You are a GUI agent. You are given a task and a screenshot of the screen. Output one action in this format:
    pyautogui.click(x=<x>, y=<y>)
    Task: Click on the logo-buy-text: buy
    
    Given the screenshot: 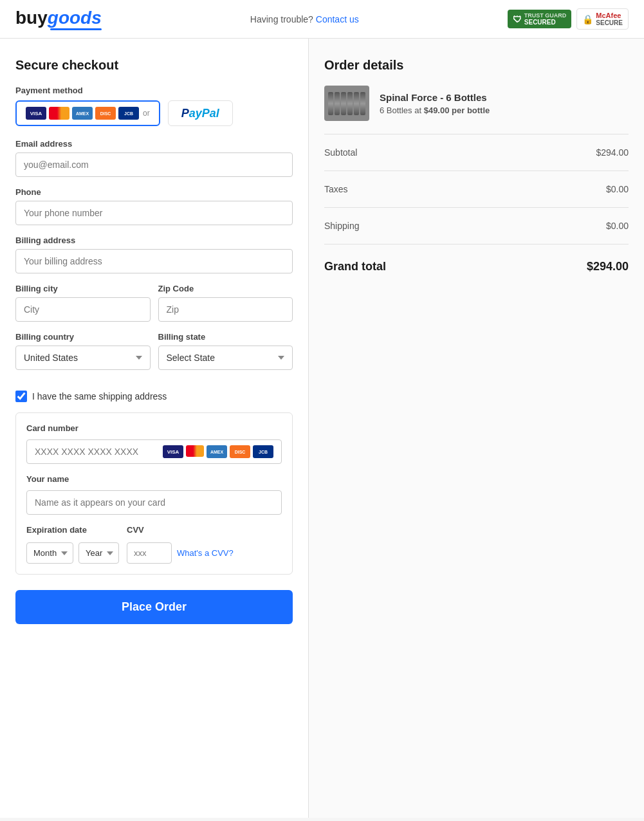 What is the action you would take?
    pyautogui.click(x=32, y=18)
    